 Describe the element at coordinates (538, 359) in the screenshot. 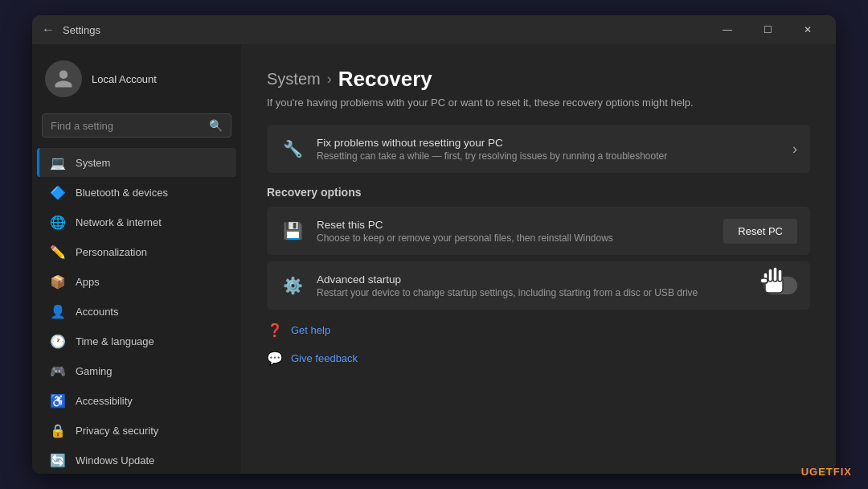

I see `give-feedback-link: 💬 Give feedback` at that location.